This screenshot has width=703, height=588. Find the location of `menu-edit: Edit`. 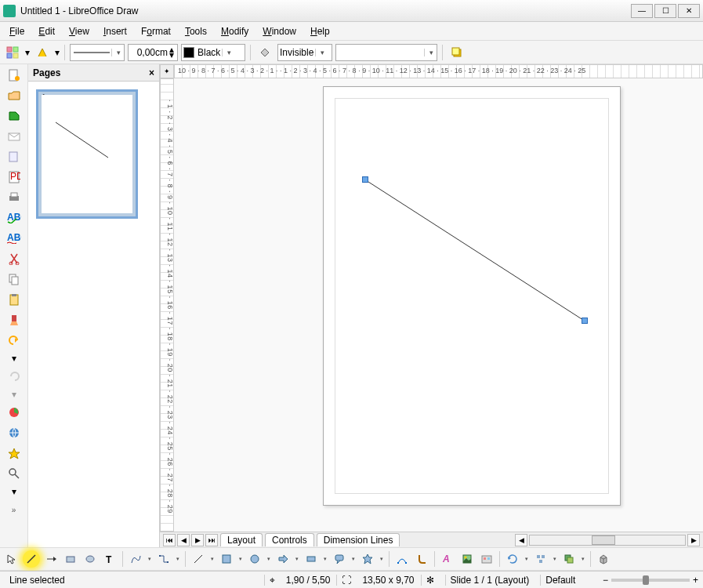

menu-edit: Edit is located at coordinates (47, 31).